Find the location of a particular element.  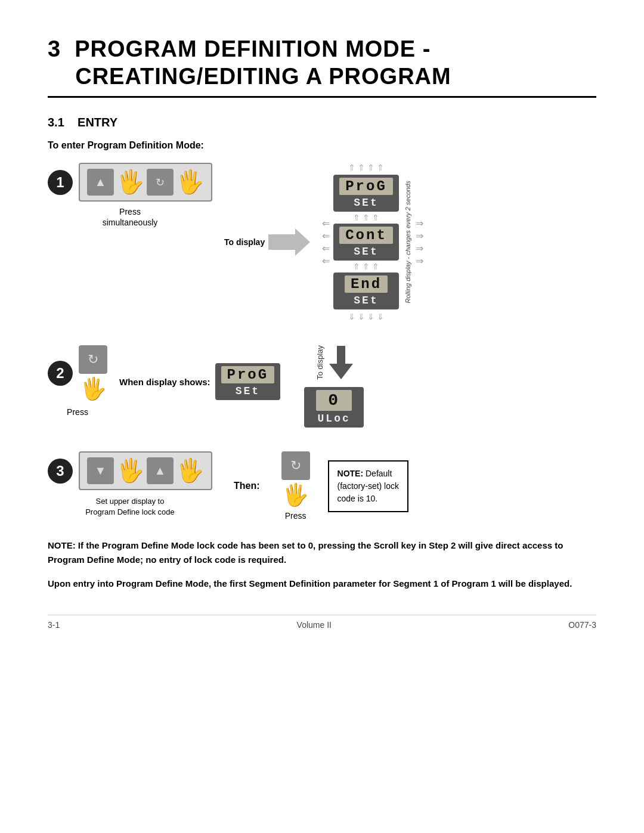

step2-to-display-label: To display is located at coordinates (320, 363).